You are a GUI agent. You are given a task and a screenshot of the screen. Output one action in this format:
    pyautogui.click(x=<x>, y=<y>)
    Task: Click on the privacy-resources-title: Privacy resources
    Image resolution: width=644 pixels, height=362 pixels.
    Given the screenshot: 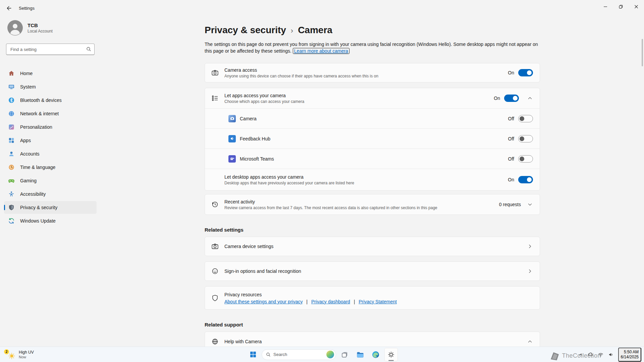 What is the action you would take?
    pyautogui.click(x=379, y=295)
    